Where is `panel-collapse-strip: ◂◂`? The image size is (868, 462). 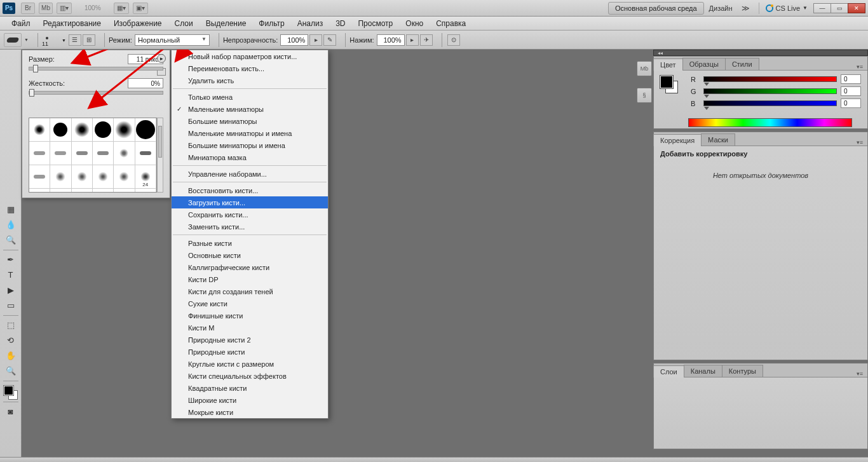
panel-collapse-strip: ◂◂ is located at coordinates (761, 53).